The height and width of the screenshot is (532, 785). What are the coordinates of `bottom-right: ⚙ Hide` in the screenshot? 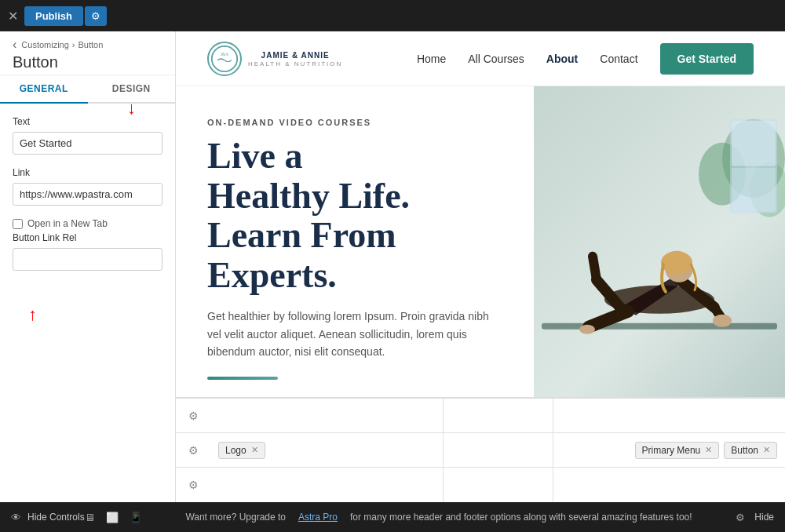 It's located at (755, 518).